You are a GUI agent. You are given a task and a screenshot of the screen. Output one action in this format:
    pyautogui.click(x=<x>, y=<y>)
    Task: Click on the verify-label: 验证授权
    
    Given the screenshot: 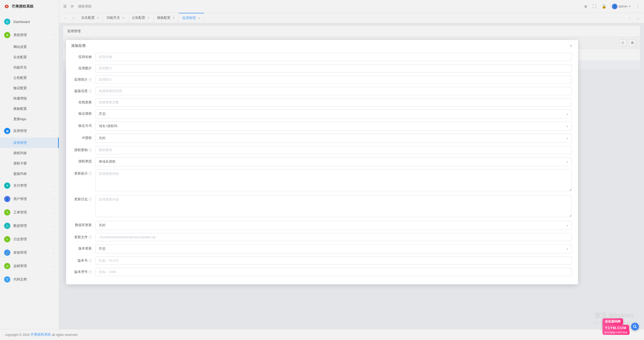 What is the action you would take?
    pyautogui.click(x=84, y=113)
    